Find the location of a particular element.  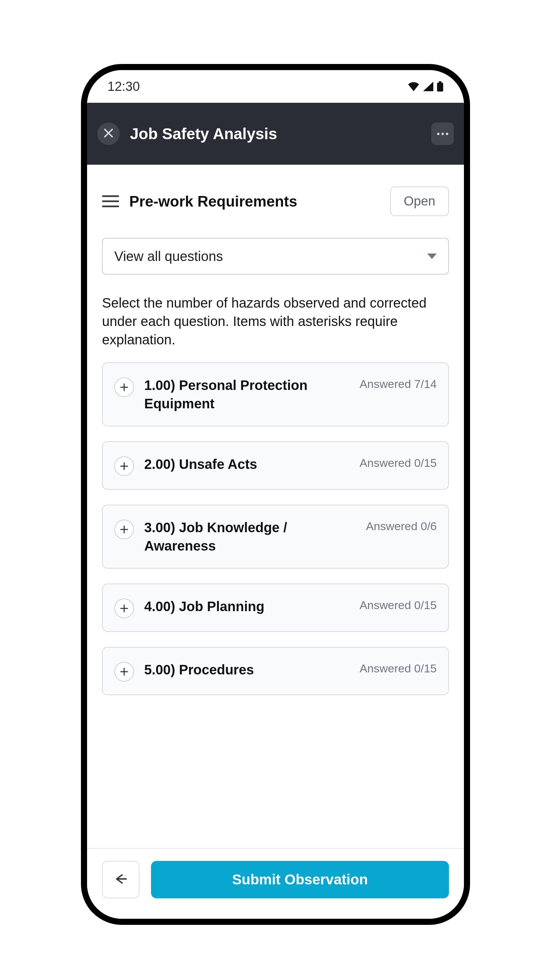

filter-dropdown-label: View all questions is located at coordinates (169, 256).